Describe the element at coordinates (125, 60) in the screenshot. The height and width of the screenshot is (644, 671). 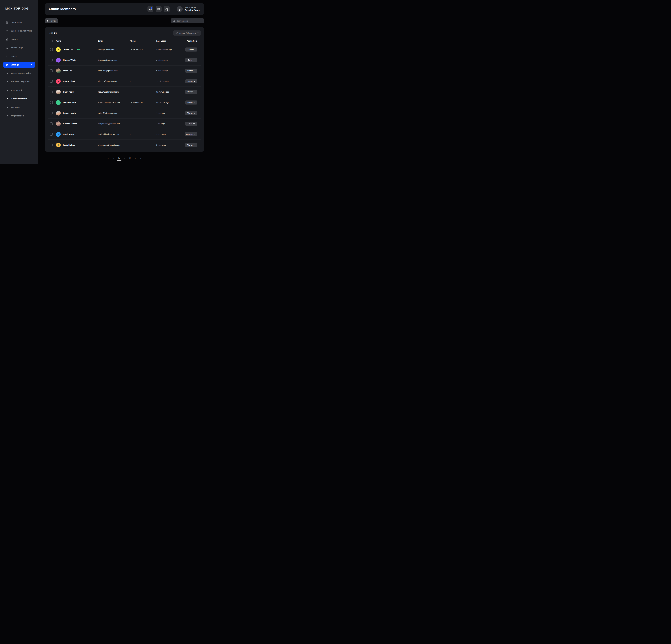
I see `table-row: HHames Whitejane.doe@spresto.com-4 minut…` at that location.